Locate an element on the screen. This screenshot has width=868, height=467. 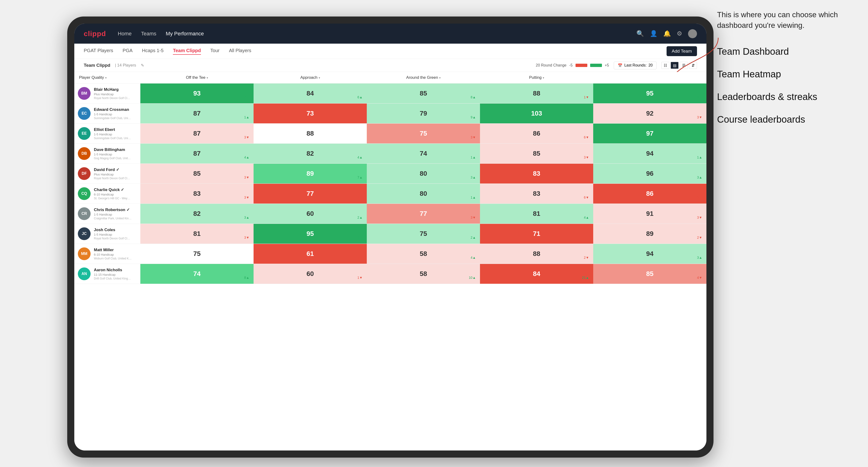
score-change: +4▲ is located at coordinates (246, 97).